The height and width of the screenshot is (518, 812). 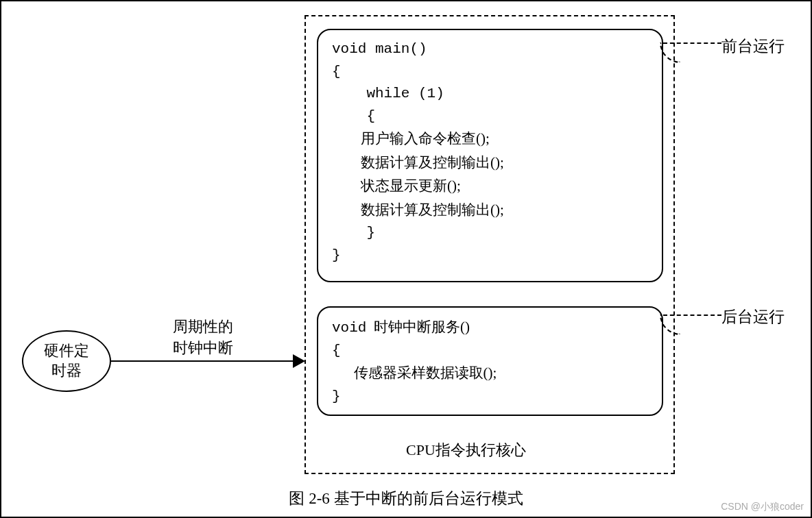 What do you see at coordinates (349, 328) in the screenshot?
I see `code-bot-l1a: void` at bounding box center [349, 328].